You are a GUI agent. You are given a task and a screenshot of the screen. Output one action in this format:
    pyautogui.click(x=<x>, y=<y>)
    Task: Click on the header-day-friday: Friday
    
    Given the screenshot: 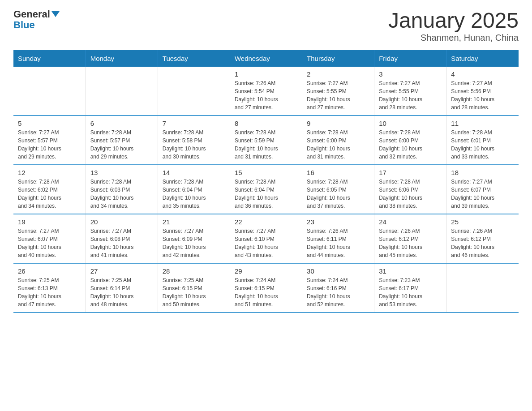 What is the action you would take?
    pyautogui.click(x=410, y=58)
    